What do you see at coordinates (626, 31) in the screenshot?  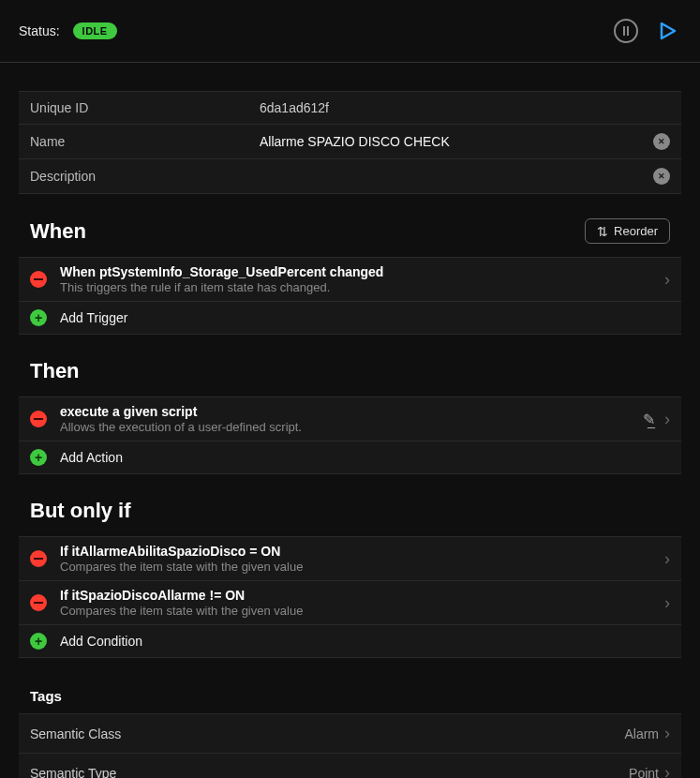 I see `pause-icon` at bounding box center [626, 31].